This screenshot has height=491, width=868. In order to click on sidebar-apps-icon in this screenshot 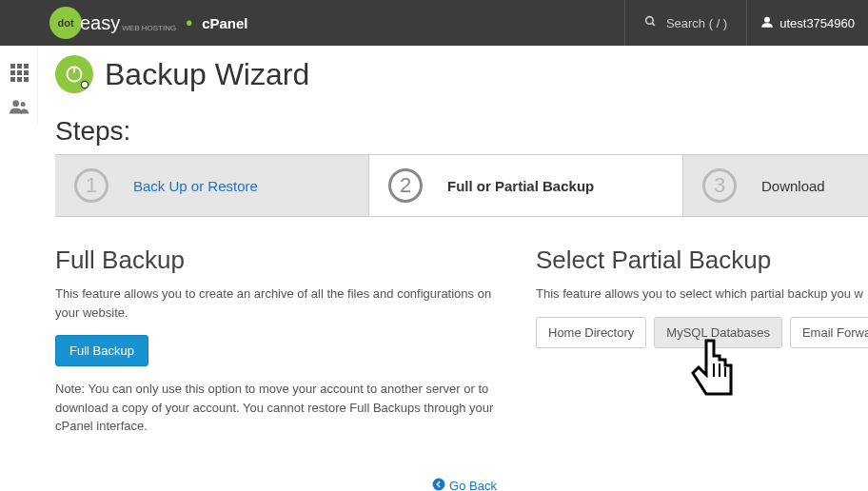, I will do `click(19, 72)`.